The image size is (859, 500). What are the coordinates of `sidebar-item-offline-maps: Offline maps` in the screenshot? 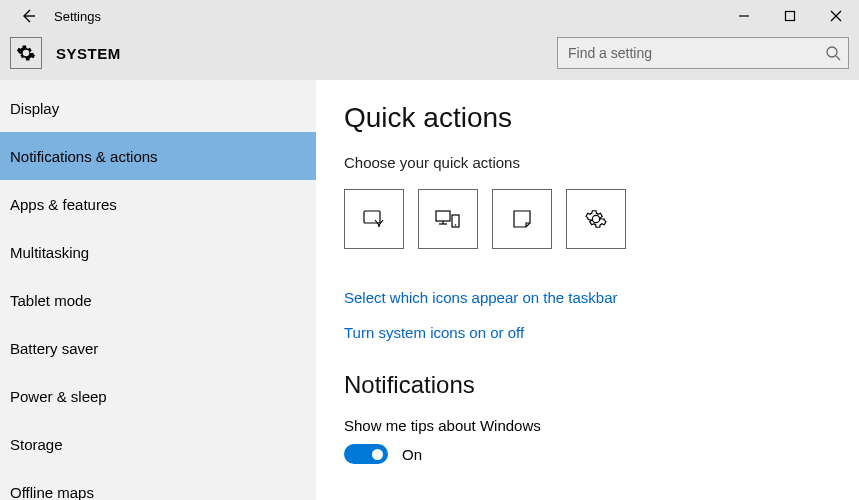 It's located at (158, 484).